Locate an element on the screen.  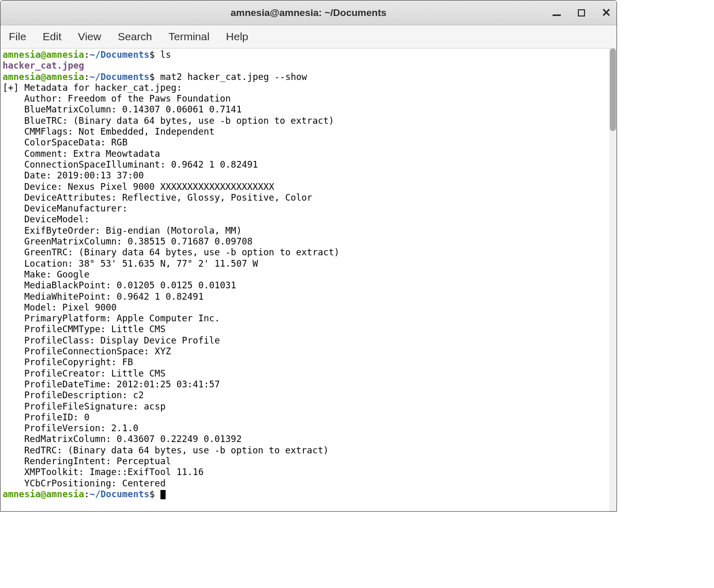
menu-file: File is located at coordinates (18, 37).